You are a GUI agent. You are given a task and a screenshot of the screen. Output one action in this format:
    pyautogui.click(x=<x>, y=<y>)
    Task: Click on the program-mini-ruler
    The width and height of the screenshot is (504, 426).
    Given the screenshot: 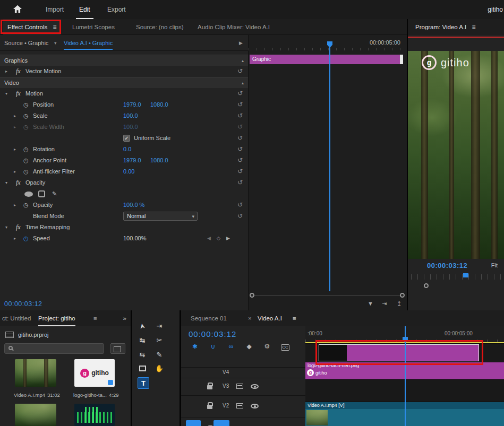 What is the action you would take?
    pyautogui.click(x=456, y=277)
    